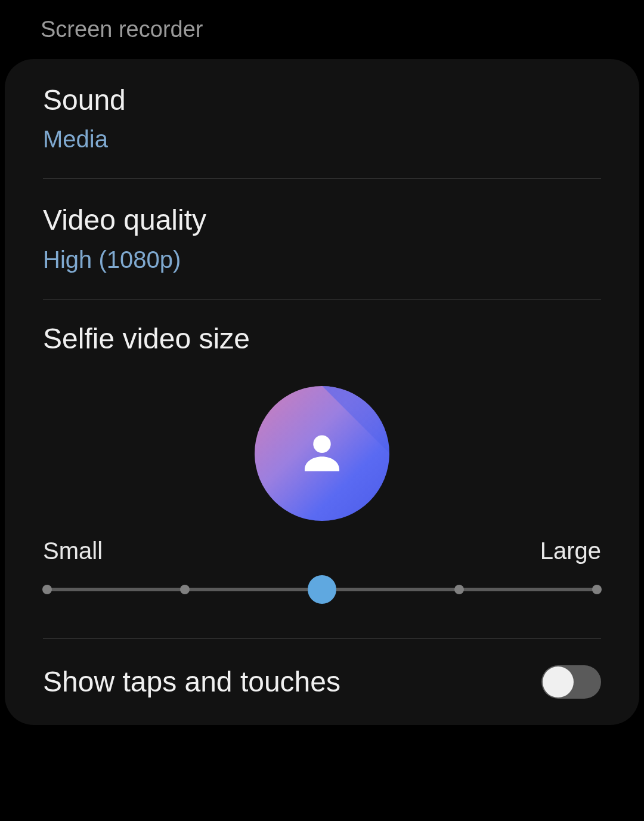 The height and width of the screenshot is (821, 644). I want to click on selfie-preview, so click(322, 453).